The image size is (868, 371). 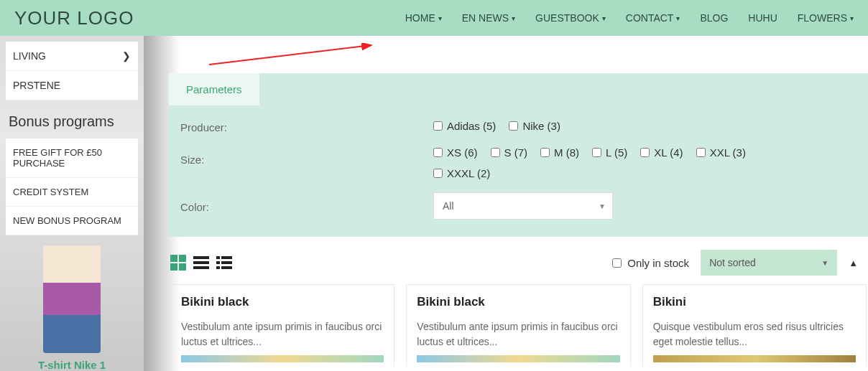 What do you see at coordinates (72, 192) in the screenshot?
I see `bonus-item-credit: CREDIT SYSTEM` at bounding box center [72, 192].